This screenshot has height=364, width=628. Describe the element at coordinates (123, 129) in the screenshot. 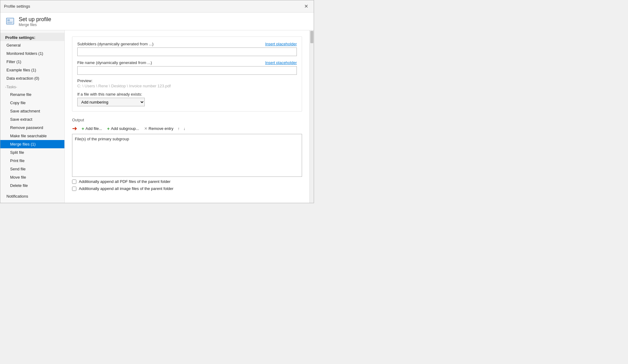

I see `add-subgroup-button: + Add subgroup...` at that location.